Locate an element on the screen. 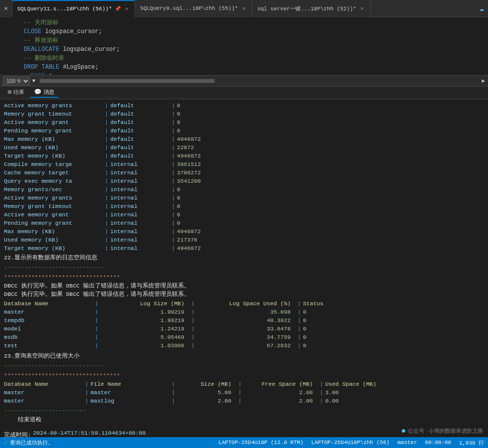 The width and height of the screenshot is (488, 448). tab-messages: 💬 消息 is located at coordinates (44, 93).